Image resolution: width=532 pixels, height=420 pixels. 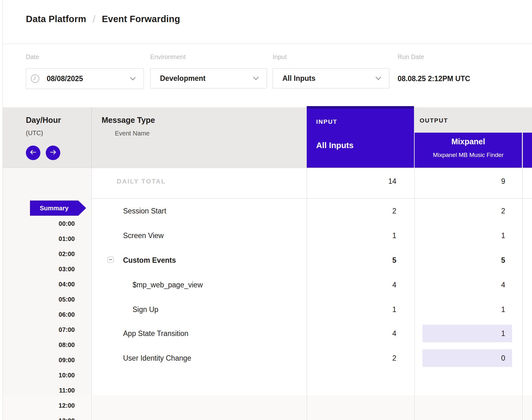 What do you see at coordinates (268, 358) in the screenshot?
I see `table-row-user-identity-change: User Identity Change 2 0` at bounding box center [268, 358].